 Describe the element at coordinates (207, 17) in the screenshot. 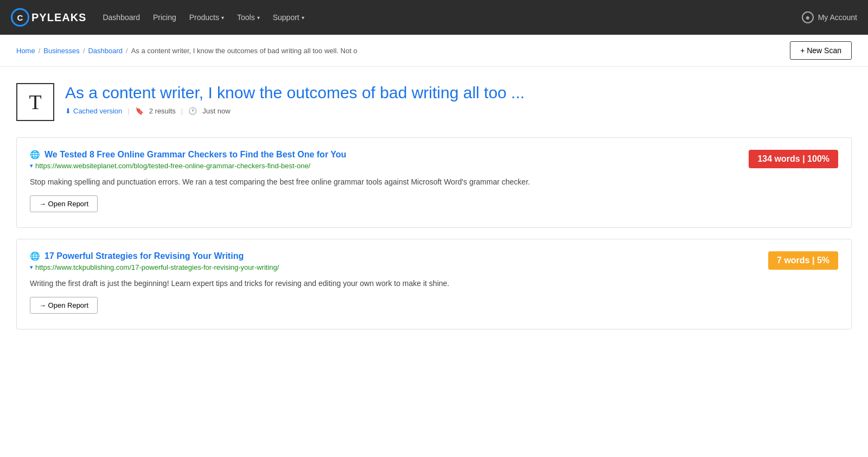

I see `nav-products: Products ▾` at that location.